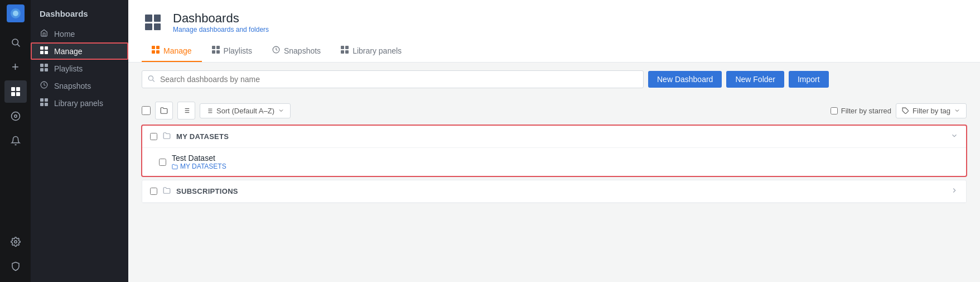 The image size is (980, 282). What do you see at coordinates (199, 158) in the screenshot?
I see `dashboard-test-dataset-name: Test Dataset` at bounding box center [199, 158].